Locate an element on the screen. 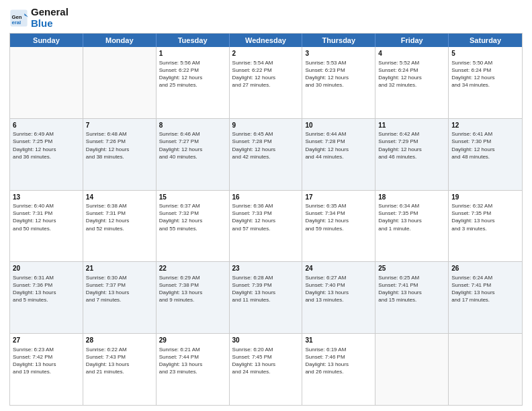 Image resolution: width=532 pixels, height=411 pixels. day-detail: Sunrise: 6:19 AM Sunset: 7:46 PM Dayligh… is located at coordinates (339, 361).